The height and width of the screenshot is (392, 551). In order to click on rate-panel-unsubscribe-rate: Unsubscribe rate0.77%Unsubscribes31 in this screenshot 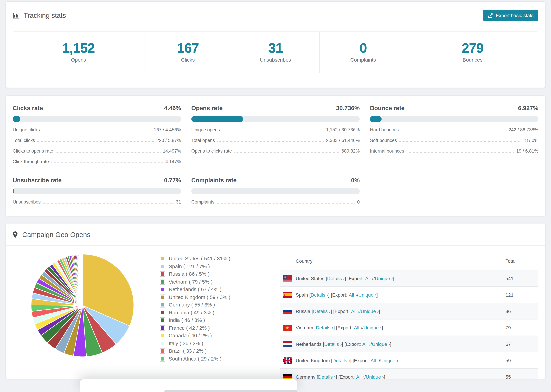, I will do `click(97, 191)`.